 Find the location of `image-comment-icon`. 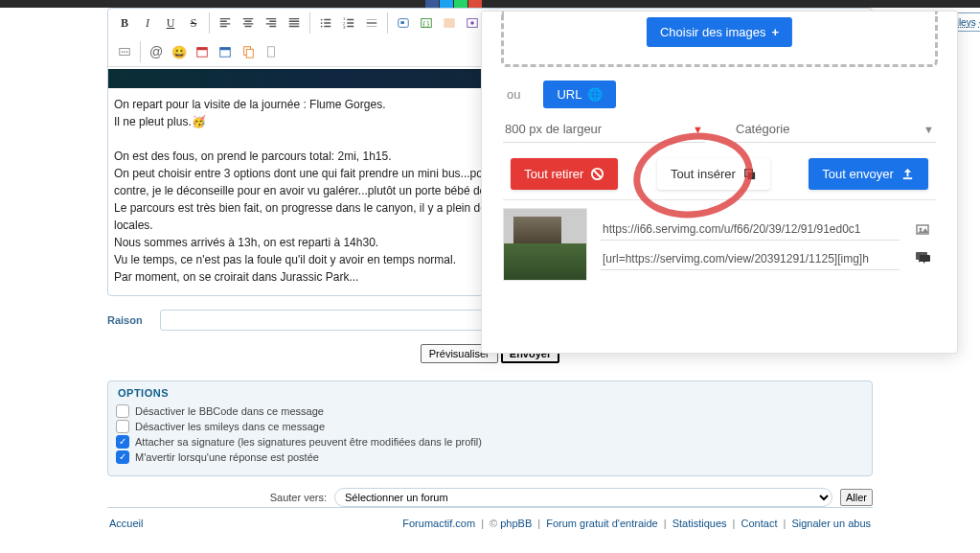

image-comment-icon is located at coordinates (923, 259).